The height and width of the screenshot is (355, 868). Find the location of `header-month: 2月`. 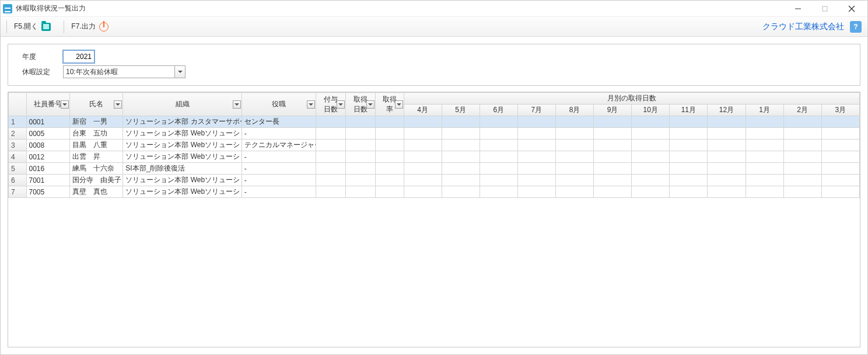

header-month: 2月 is located at coordinates (803, 110).